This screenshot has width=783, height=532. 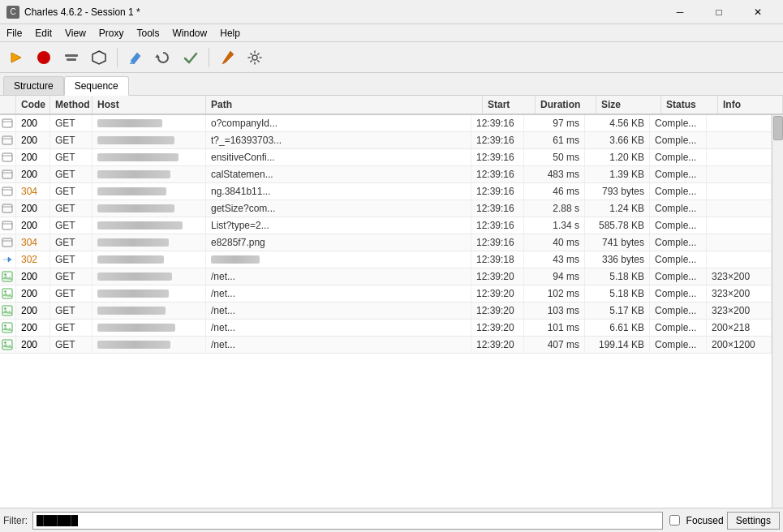 I want to click on table-row: 200 GET calStatemen... 12:39:16 483 ms 1…, so click(x=386, y=175).